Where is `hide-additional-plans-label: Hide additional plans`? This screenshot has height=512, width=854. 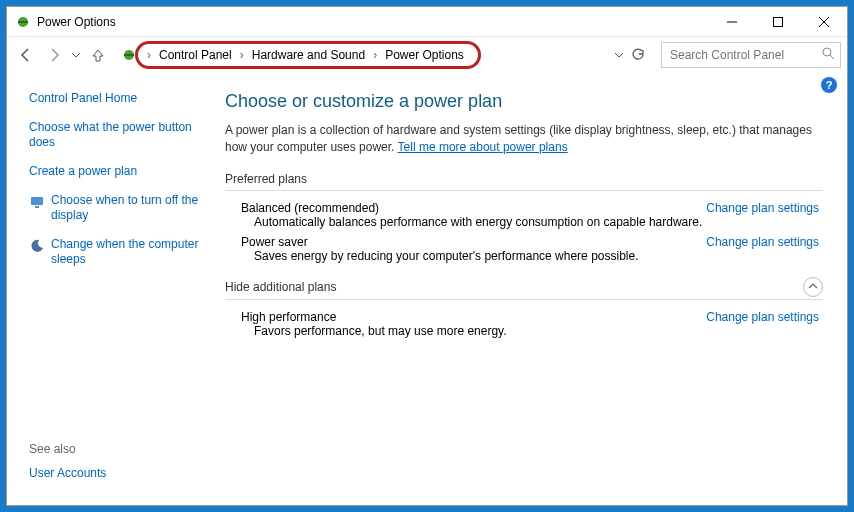
hide-additional-plans-label: Hide additional plans is located at coordinates (280, 287).